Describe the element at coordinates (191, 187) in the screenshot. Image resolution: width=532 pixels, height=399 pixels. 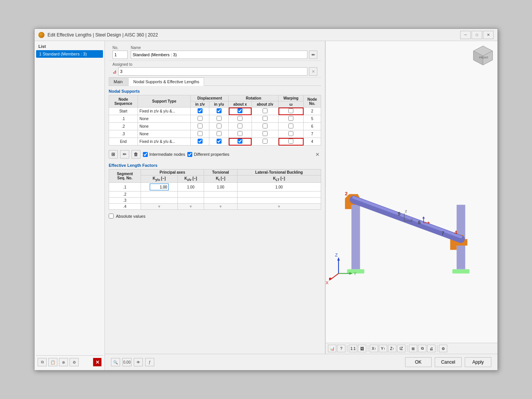
I see `elf-cell-kzv: 1.00` at that location.